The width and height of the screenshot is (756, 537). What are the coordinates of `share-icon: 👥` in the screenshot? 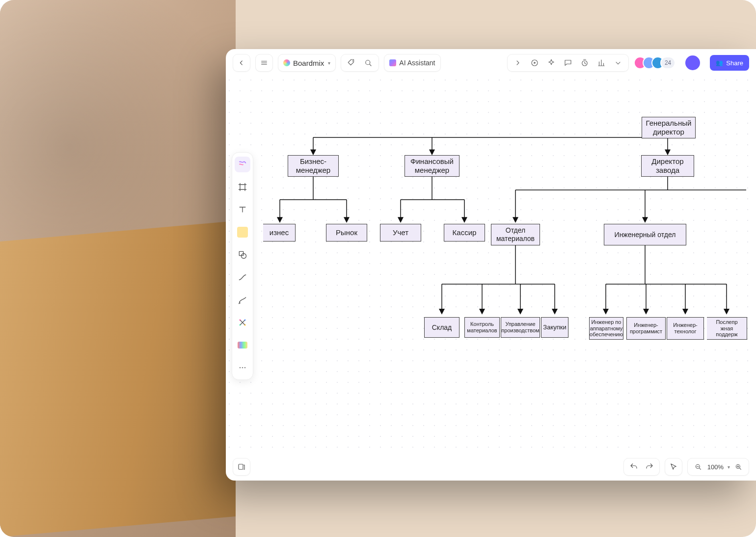 It's located at (720, 63).